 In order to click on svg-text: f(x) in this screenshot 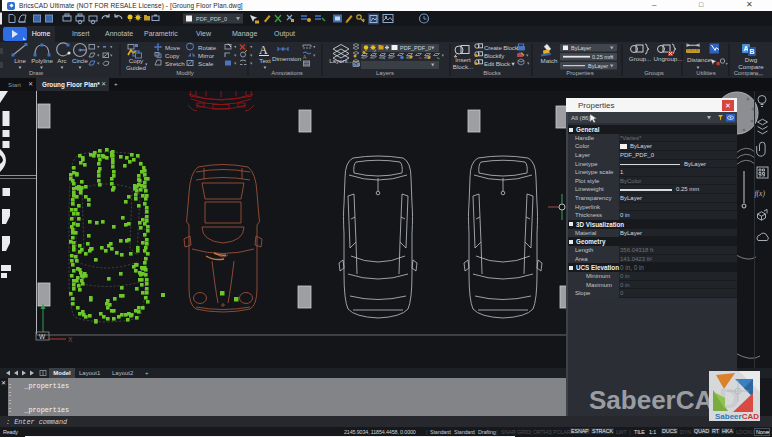, I will do `click(760, 194)`.